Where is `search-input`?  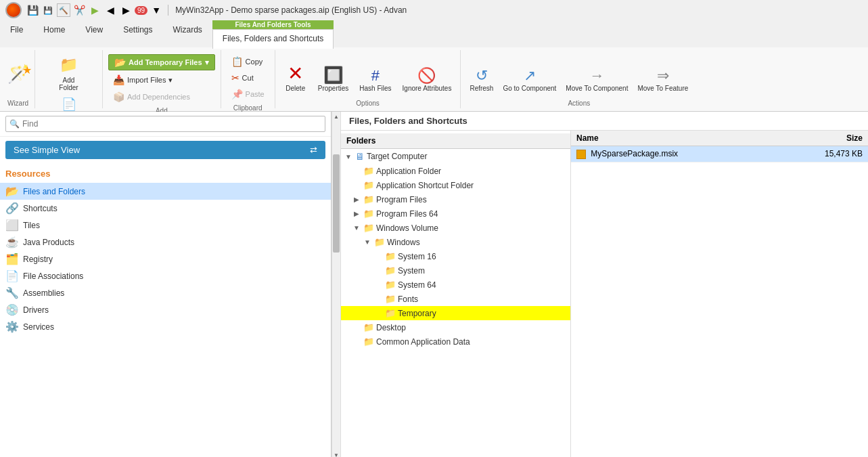
search-input is located at coordinates (165, 124).